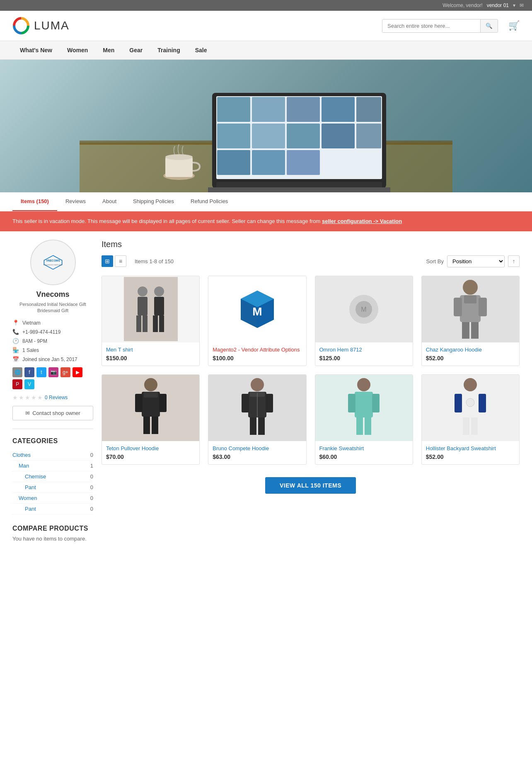  I want to click on social-facebook: f, so click(29, 372).